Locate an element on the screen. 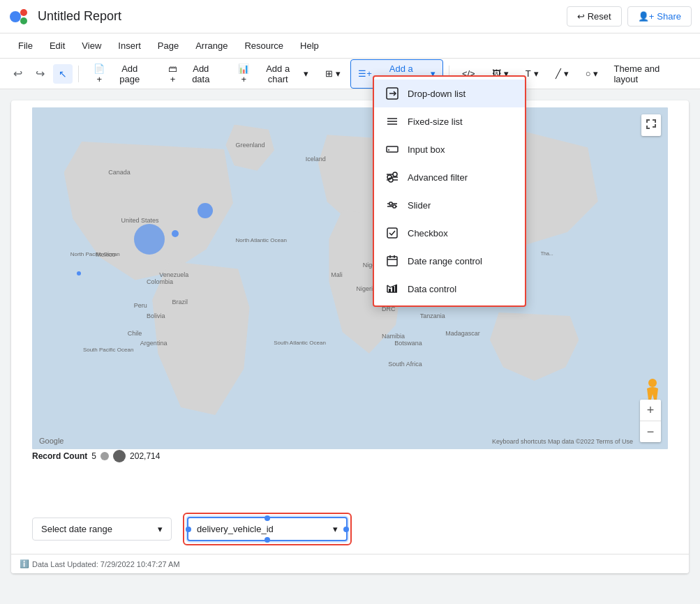  menu-insert: Insert is located at coordinates (130, 46).